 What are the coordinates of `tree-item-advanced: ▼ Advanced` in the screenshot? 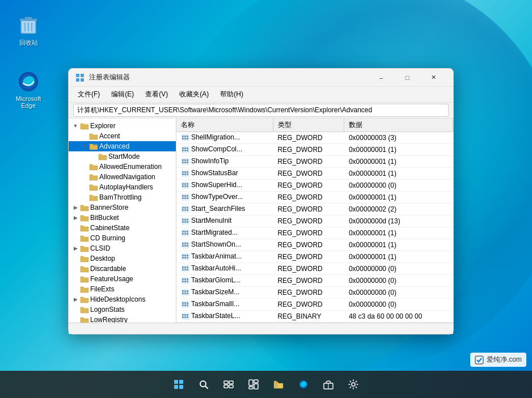 It's located at (123, 146).